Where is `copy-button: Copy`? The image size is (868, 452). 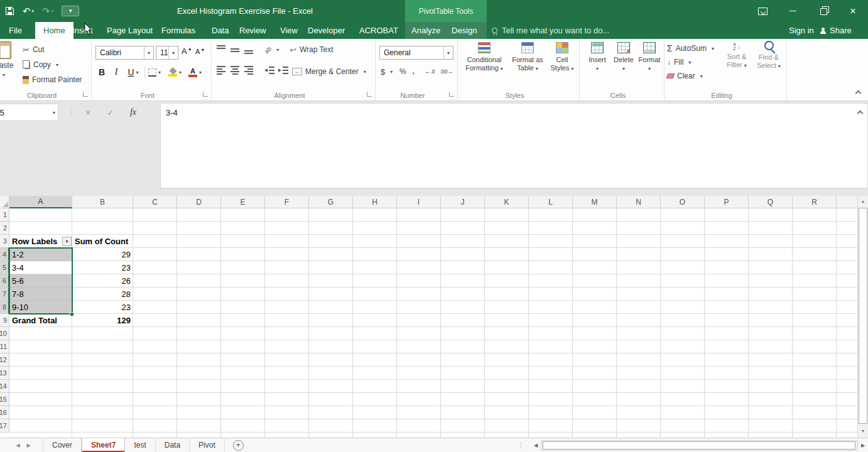
copy-button: Copy is located at coordinates (52, 65).